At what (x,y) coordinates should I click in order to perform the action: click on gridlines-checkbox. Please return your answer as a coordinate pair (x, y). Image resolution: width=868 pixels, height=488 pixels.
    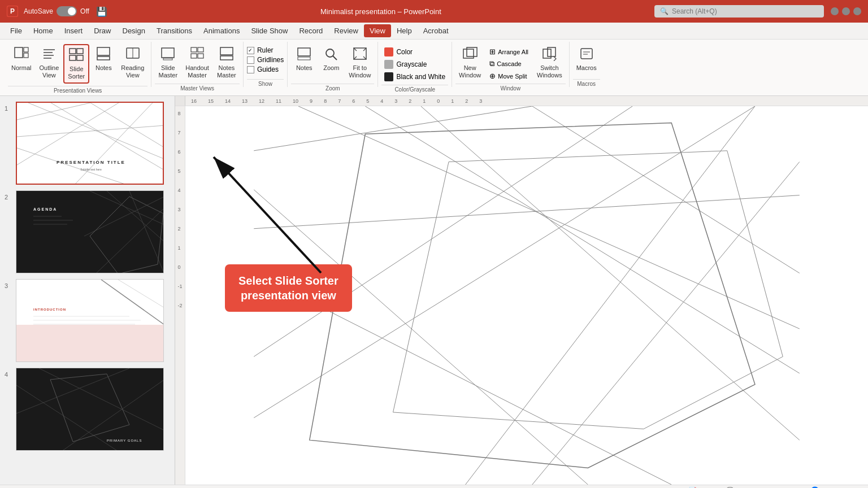
    Looking at the image, I should click on (251, 60).